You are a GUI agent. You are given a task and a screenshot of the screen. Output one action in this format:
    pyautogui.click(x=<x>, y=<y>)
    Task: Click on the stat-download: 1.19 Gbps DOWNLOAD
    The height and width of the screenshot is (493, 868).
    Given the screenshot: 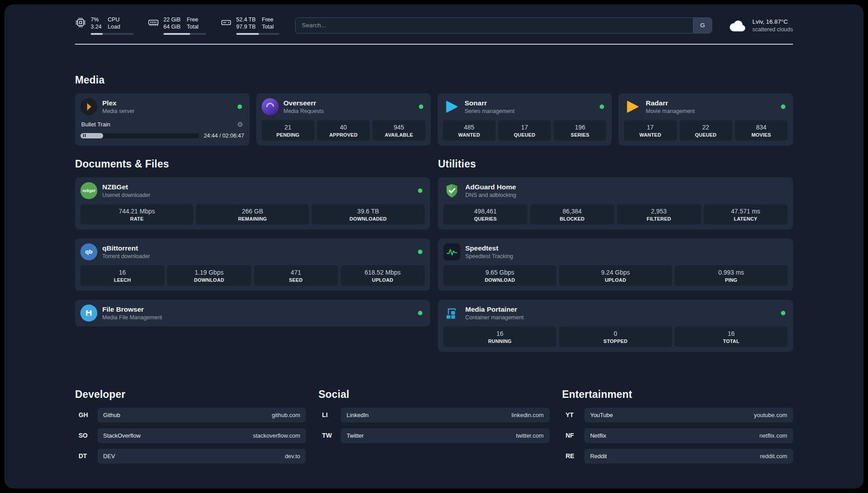 What is the action you would take?
    pyautogui.click(x=209, y=276)
    